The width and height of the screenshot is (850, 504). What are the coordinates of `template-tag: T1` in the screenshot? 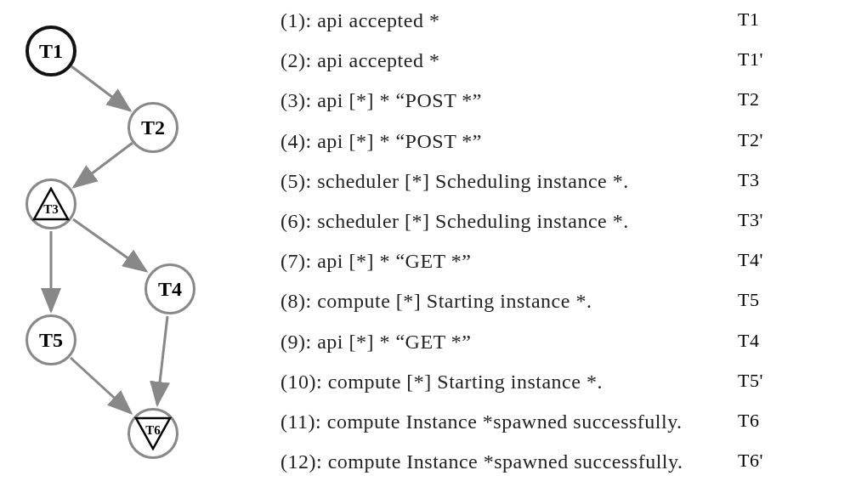 It's located at (785, 20).